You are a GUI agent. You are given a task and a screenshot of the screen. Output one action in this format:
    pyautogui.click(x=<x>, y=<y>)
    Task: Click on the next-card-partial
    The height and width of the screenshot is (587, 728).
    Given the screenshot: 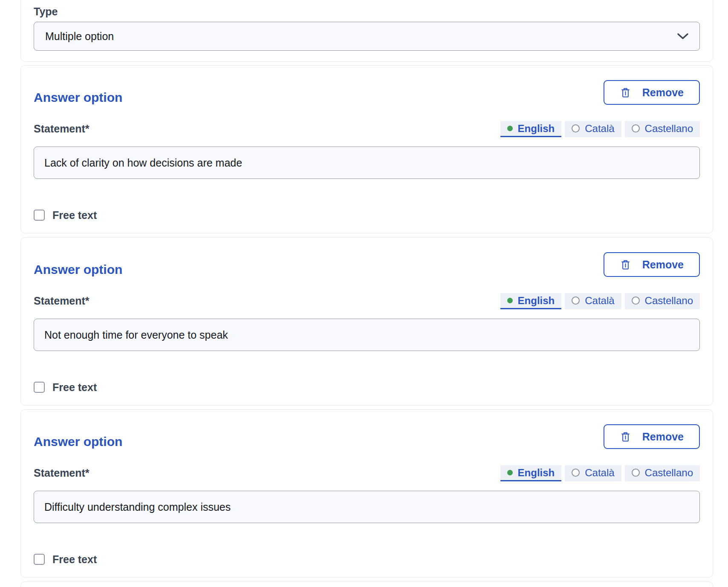 What is the action you would take?
    pyautogui.click(x=367, y=584)
    